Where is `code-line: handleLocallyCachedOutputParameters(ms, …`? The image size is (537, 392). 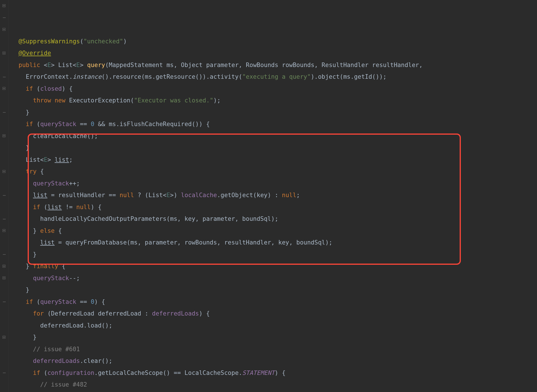 code-line: handleLocallyCachedOutputParameters(ms, … is located at coordinates (278, 219).